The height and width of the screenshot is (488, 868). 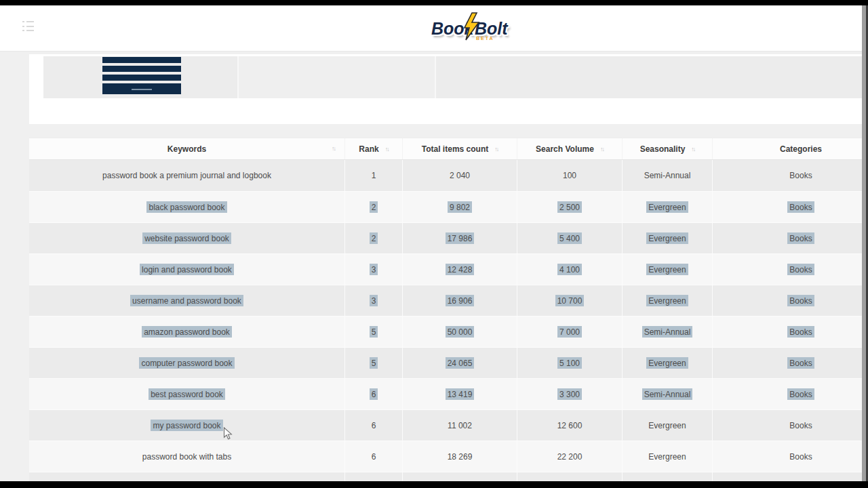 What do you see at coordinates (570, 207) in the screenshot?
I see `cell-search-volume: 2 500` at bounding box center [570, 207].